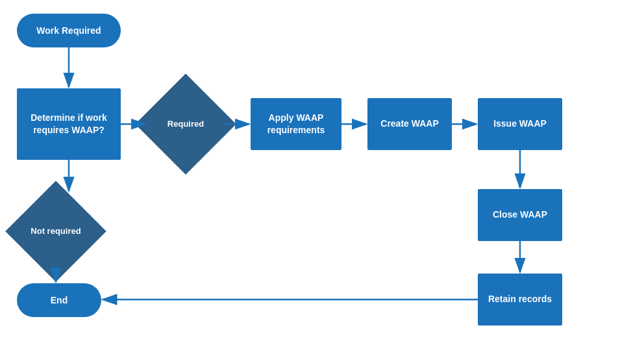 This screenshot has width=644, height=345. I want to click on not-required-diamond-node: Not required, so click(56, 231).